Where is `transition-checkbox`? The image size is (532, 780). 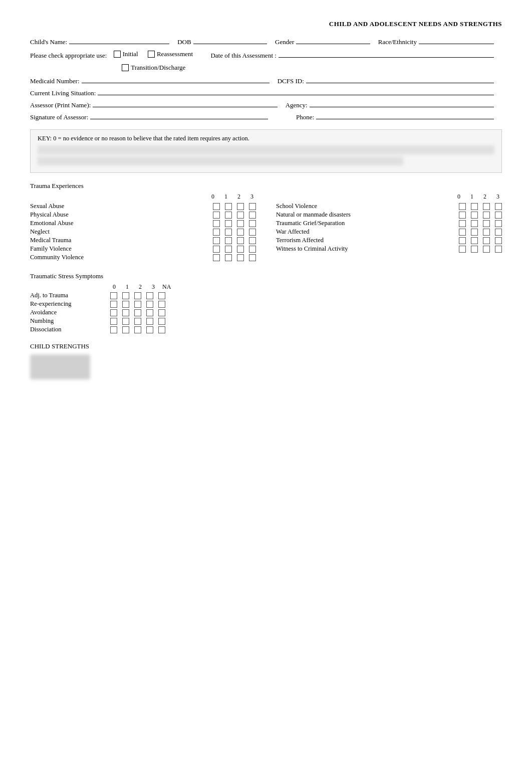 transition-checkbox is located at coordinates (125, 68).